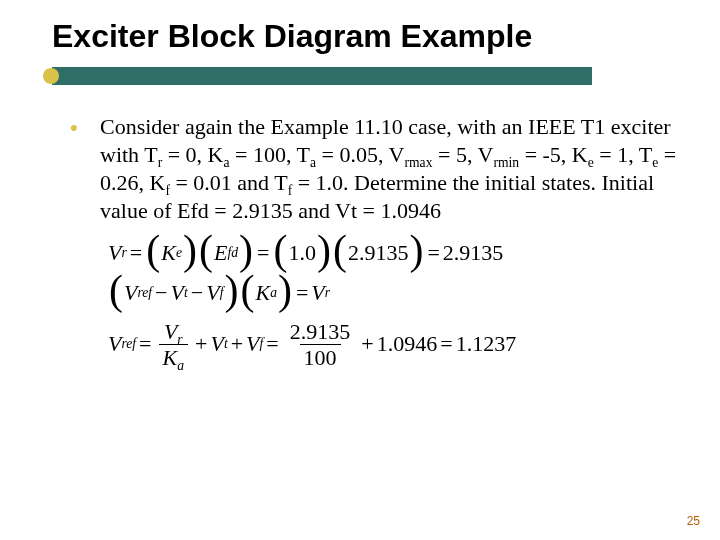 The image size is (720, 540). Describe the element at coordinates (394, 344) in the screenshot. I see `equation-3: Vref = Vr Ka +Vt +Vf = 2.9135 100 +1.094…` at that location.